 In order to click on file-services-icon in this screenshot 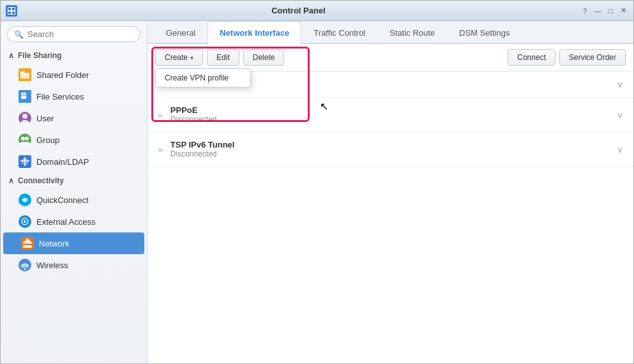, I will do `click(25, 96)`.